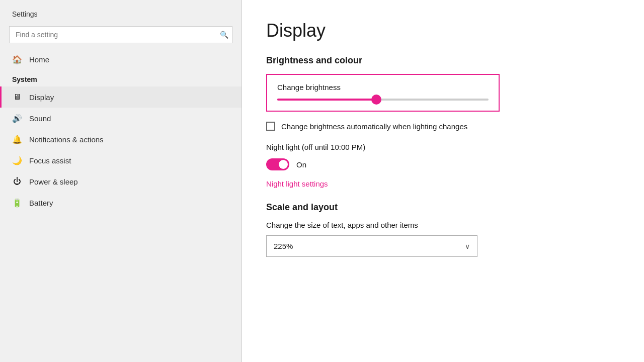 The image size is (644, 362). What do you see at coordinates (121, 182) in the screenshot?
I see `sidebar-item-power: ⏻ Power & sleep` at bounding box center [121, 182].